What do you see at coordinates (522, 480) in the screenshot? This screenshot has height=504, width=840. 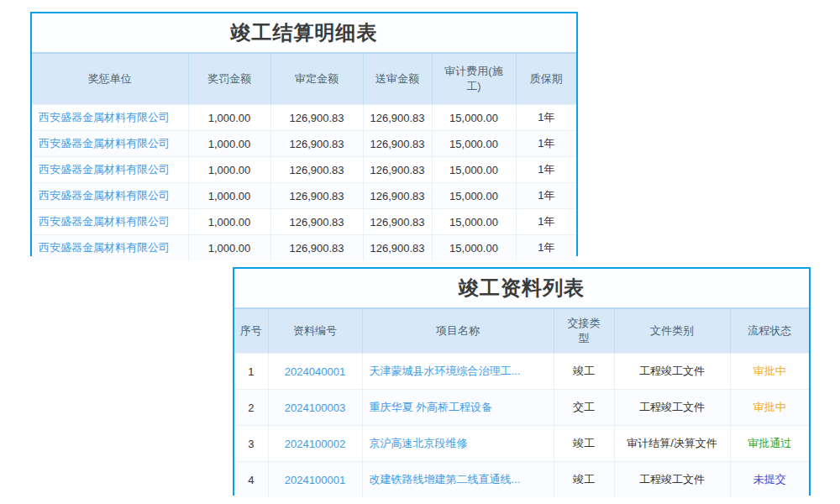 I see `table-row: 42024100001改建铁路线增建第二线直通线...竣工工程竣工文件未提交` at bounding box center [522, 480].